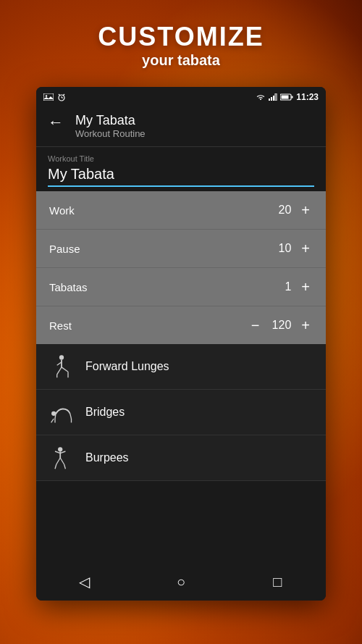  Describe the element at coordinates (261, 97) in the screenshot. I see `wifi-icon` at that location.